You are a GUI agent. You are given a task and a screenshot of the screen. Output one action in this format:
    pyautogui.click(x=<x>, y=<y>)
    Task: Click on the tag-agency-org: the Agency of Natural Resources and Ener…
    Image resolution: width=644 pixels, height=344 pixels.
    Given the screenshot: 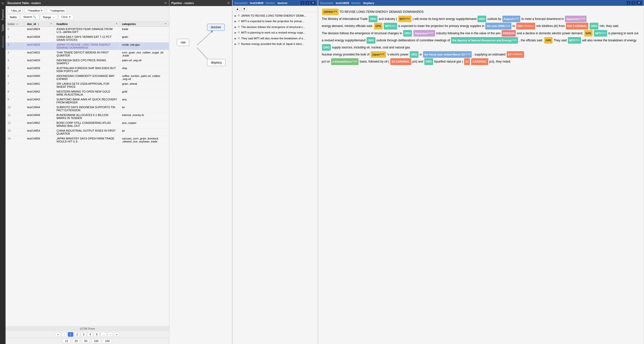 What is the action you would take?
    pyautogui.click(x=485, y=40)
    